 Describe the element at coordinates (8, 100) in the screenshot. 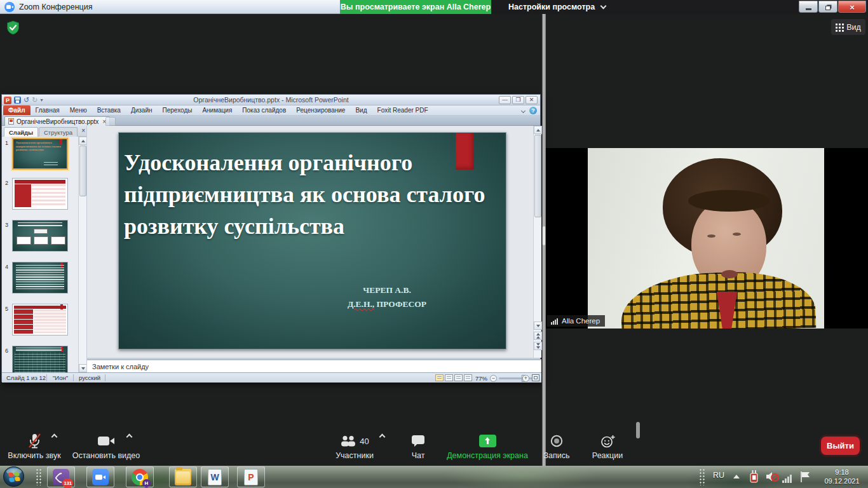

I see `ppt-app-icon: P` at that location.